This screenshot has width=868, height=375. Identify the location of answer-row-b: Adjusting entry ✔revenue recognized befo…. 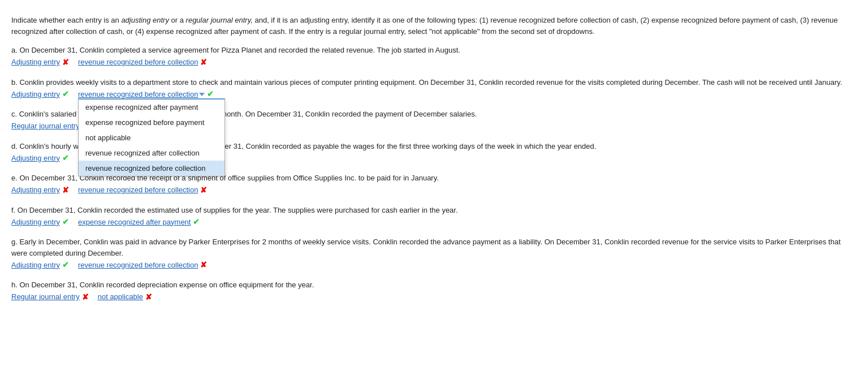
(434, 94).